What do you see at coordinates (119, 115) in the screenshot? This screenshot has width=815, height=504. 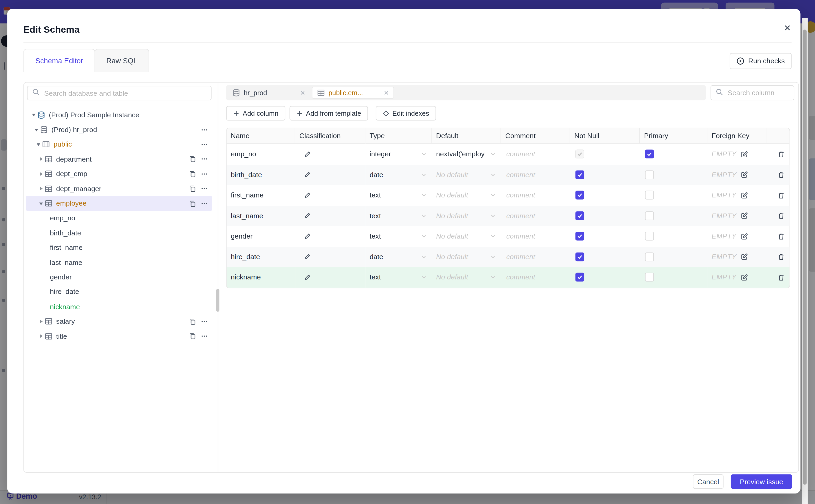 I see `tree-item--prod-prod-sample-instance: (Prod) Prod Sample Instance` at bounding box center [119, 115].